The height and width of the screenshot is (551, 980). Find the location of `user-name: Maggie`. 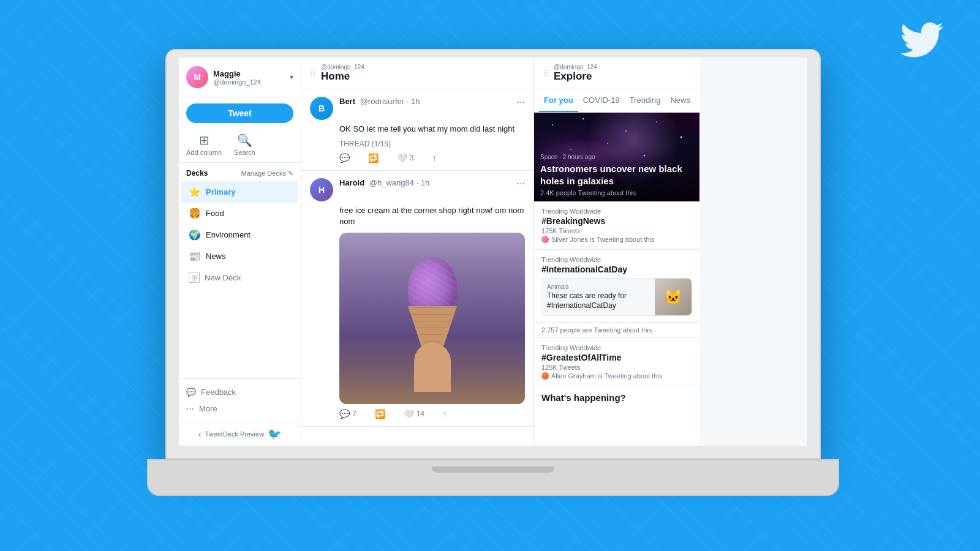

user-name: Maggie is located at coordinates (249, 73).